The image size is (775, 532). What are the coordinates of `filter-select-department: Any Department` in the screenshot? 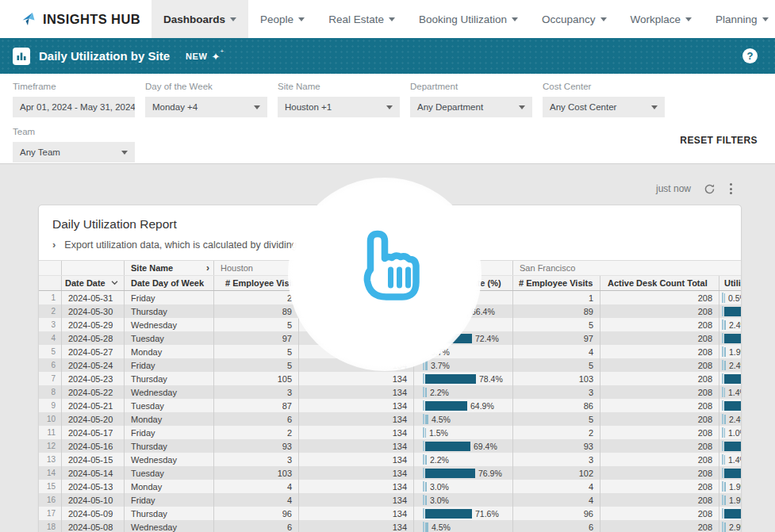 It's located at (471, 107).